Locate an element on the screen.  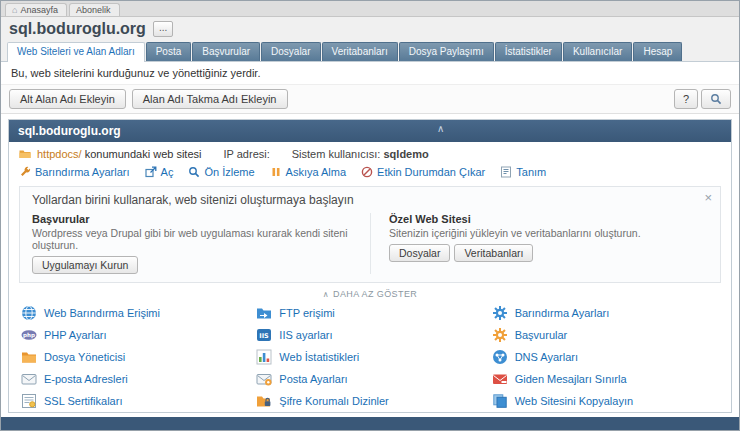
show-less-toggle: ∧DAHA AZ GÖSTER is located at coordinates (370, 292).